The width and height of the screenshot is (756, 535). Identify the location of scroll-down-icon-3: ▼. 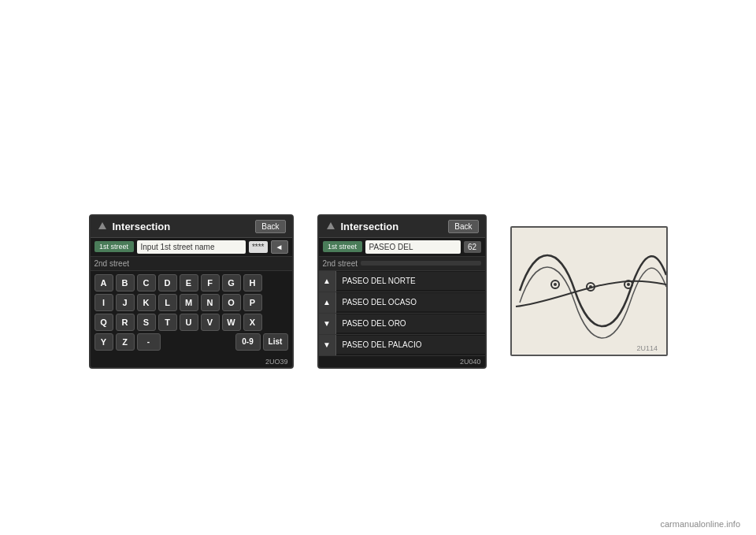
(328, 345).